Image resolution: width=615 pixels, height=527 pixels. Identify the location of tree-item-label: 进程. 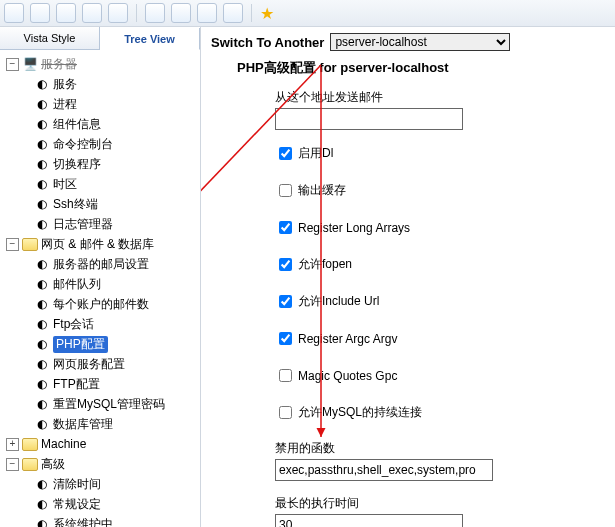
(65, 104).